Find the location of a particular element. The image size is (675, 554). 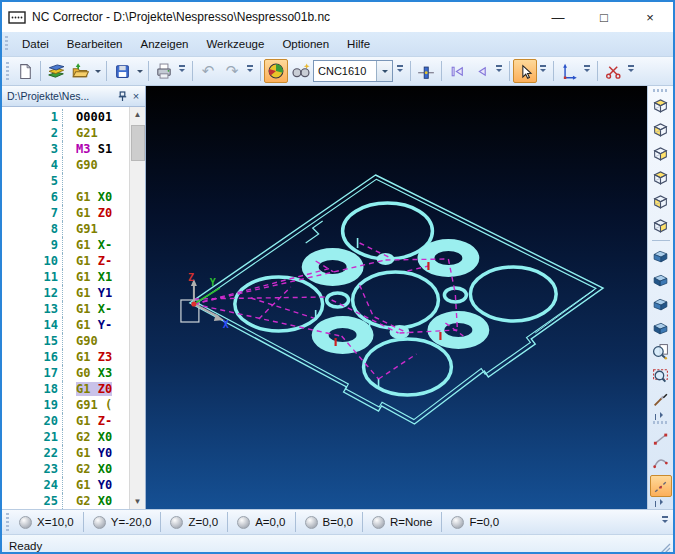

move-overflow is located at coordinates (588, 71).